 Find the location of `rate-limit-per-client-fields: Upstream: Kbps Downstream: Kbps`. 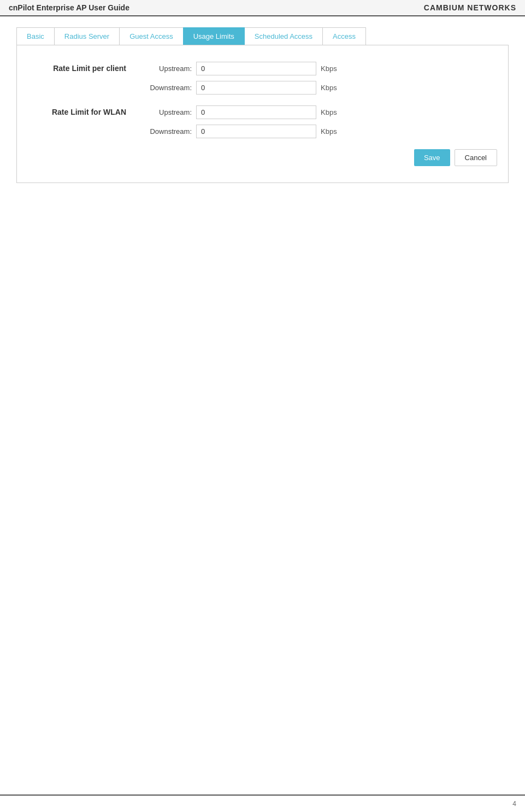

rate-limit-per-client-fields: Upstream: Kbps Downstream: Kbps is located at coordinates (237, 78).